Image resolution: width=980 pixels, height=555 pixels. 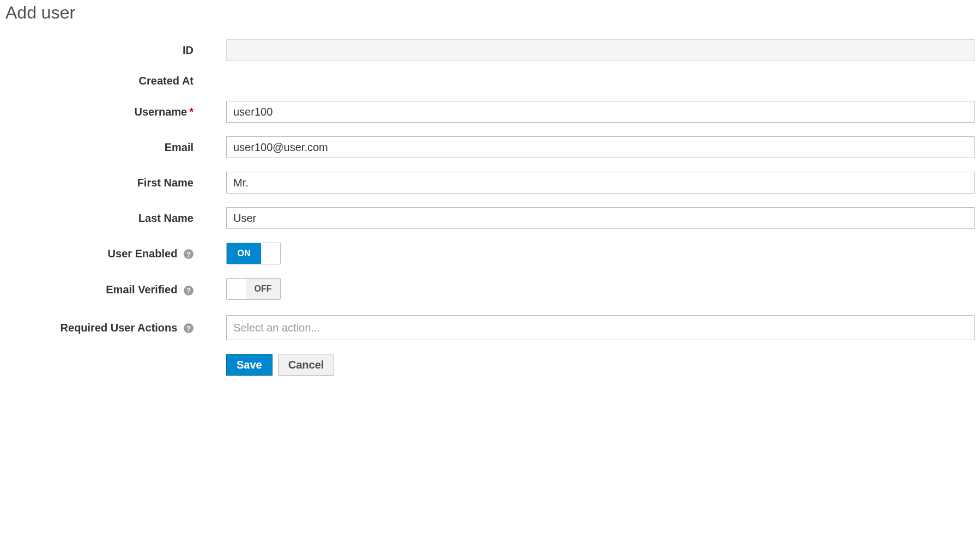 What do you see at coordinates (244, 254) in the screenshot?
I see `toggle-on-label: ON` at bounding box center [244, 254].